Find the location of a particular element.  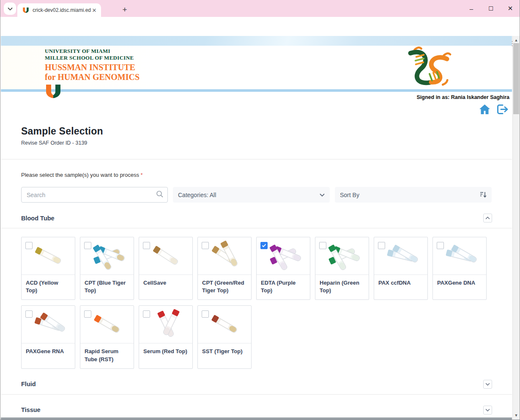

sample-label: PAXGene RNA is located at coordinates (48, 354).